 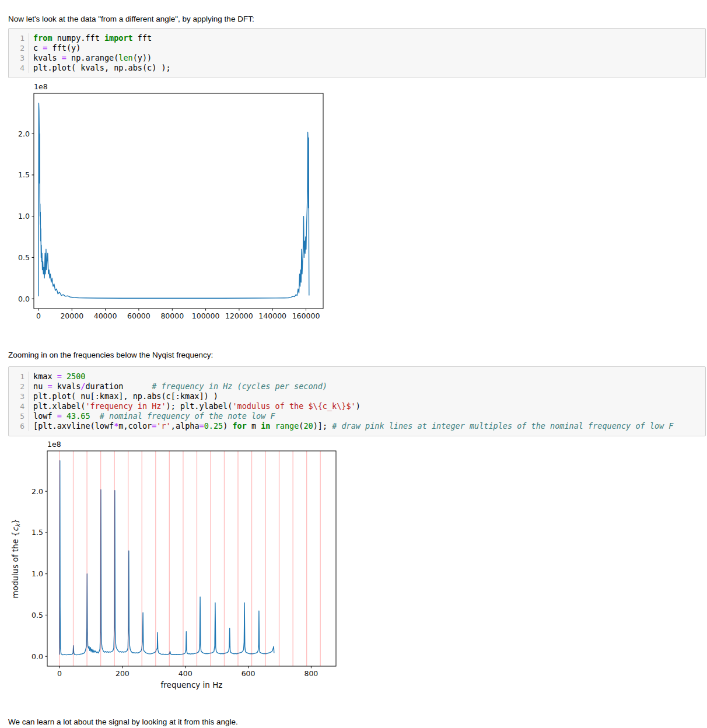 I want to click on code-line: 3kvals = np.arange(len(y)), so click(x=357, y=58).